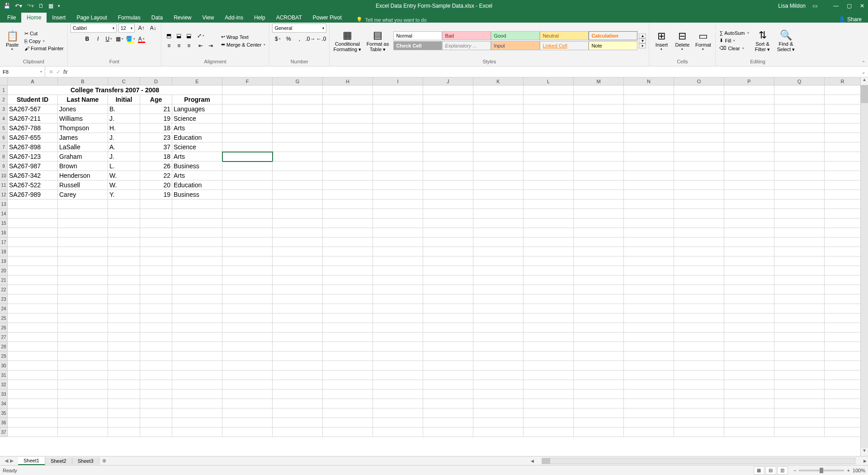 The height and width of the screenshot is (475, 868). What do you see at coordinates (843, 413) in the screenshot?
I see `cell-R35` at bounding box center [843, 413].